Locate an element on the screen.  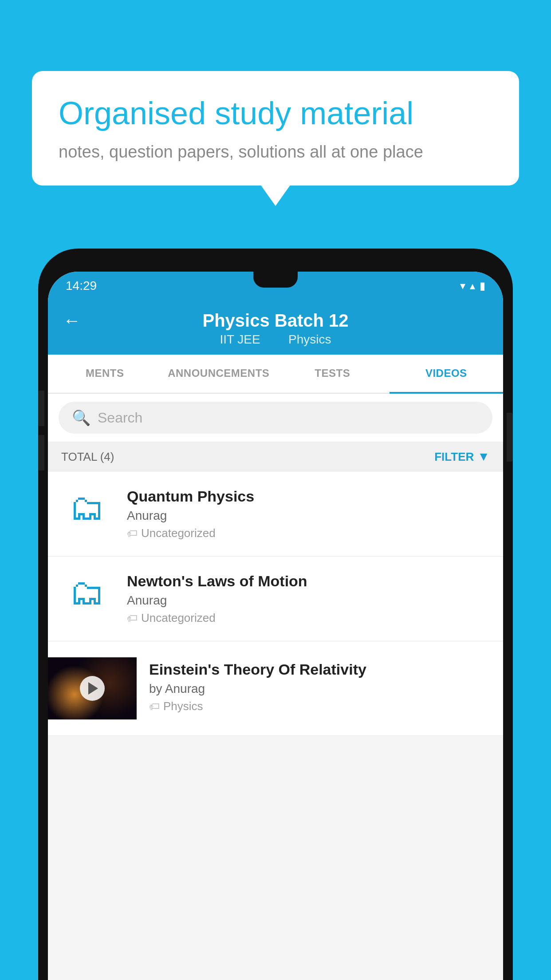
volume-up-button is located at coordinates (41, 408).